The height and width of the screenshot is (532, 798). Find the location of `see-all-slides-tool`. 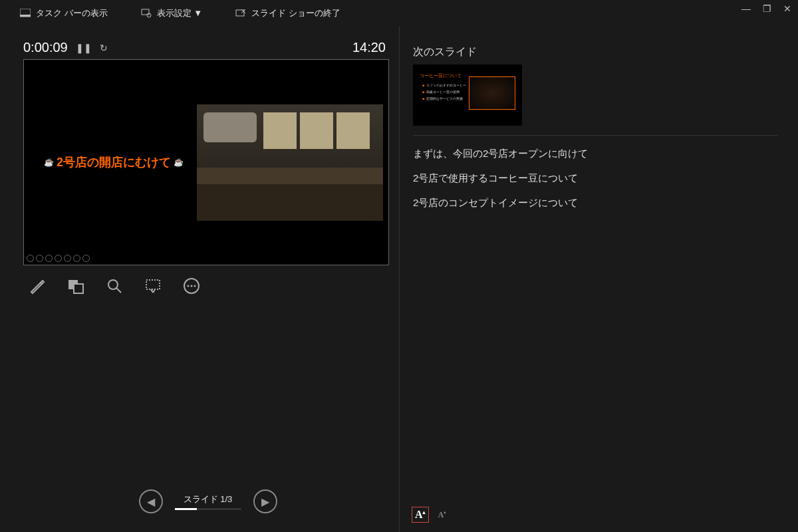

see-all-slides-tool is located at coordinates (76, 286).